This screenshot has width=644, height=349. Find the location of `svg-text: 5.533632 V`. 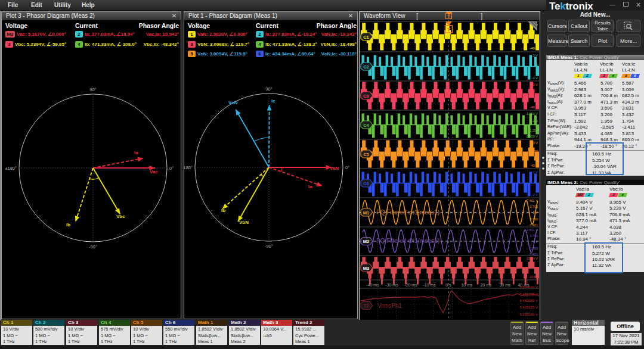

svg-text: 5.533632 V is located at coordinates (528, 287).